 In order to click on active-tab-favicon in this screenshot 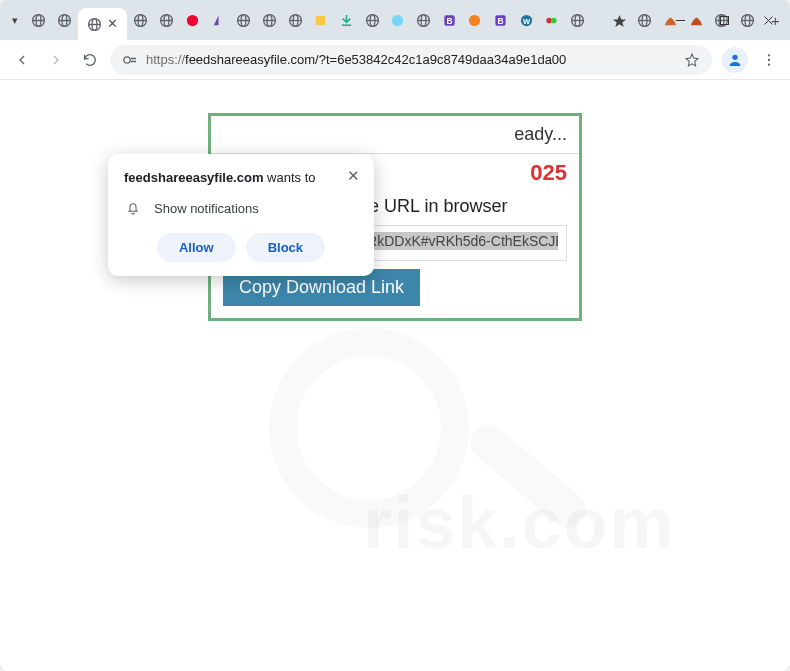, I will do `click(94, 24)`.